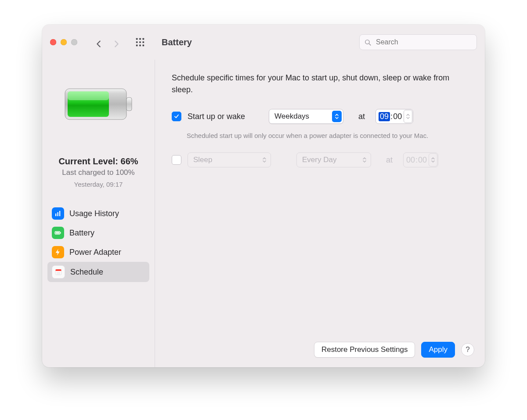  Describe the element at coordinates (384, 117) in the screenshot. I see `startup-hour: 09` at that location.